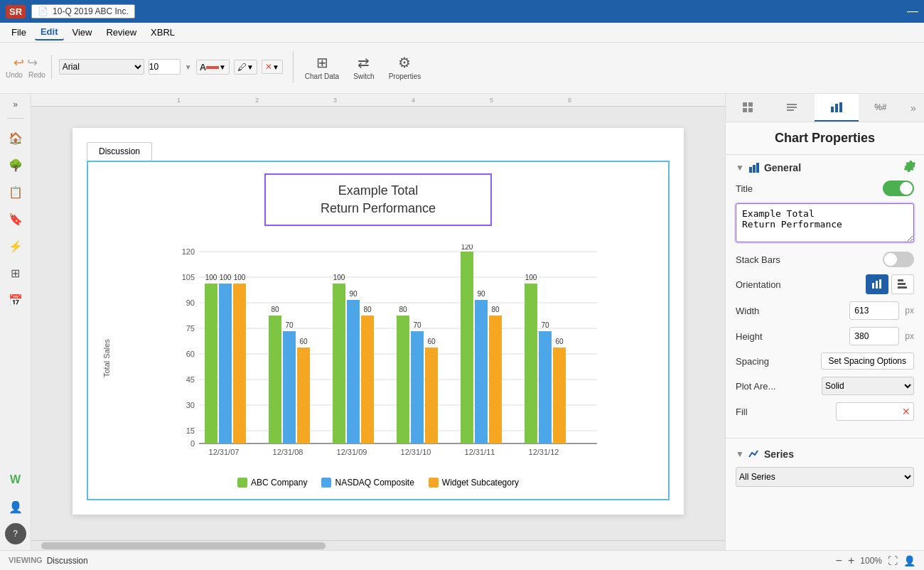 This screenshot has height=570, width=924. Describe the element at coordinates (839, 561) in the screenshot. I see `zoom-out-btn: −` at that location.